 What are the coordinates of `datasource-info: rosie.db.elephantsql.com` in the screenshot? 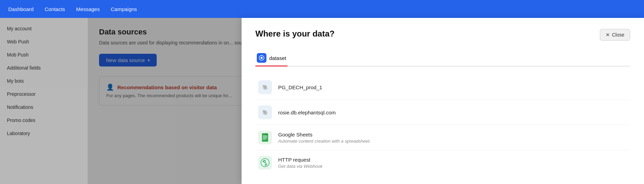 It's located at (307, 112).